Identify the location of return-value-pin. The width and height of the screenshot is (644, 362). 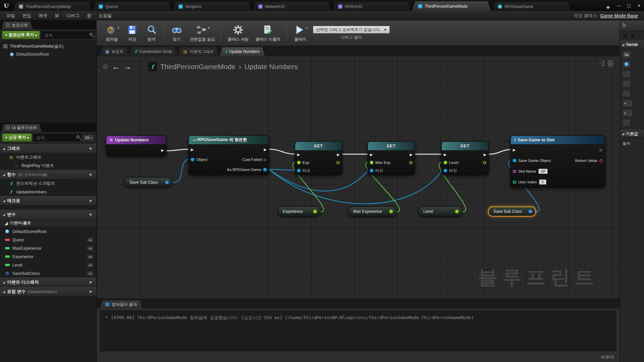
(601, 161).